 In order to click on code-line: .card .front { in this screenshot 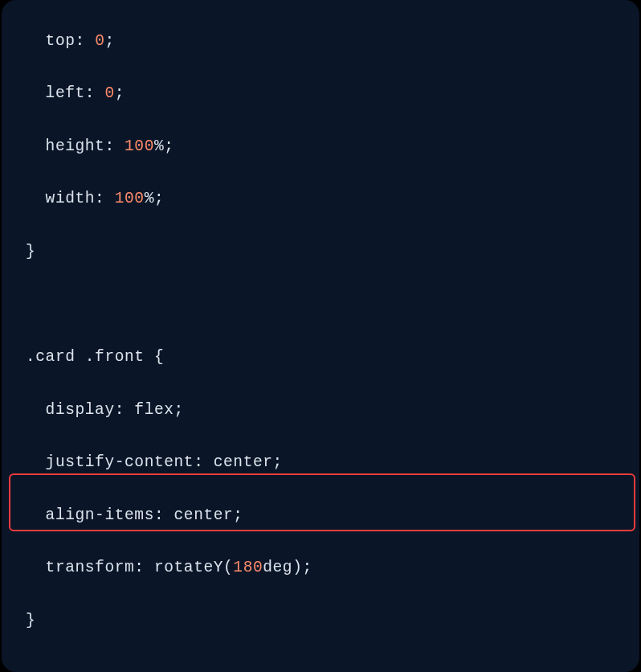, I will do `click(320, 357)`.